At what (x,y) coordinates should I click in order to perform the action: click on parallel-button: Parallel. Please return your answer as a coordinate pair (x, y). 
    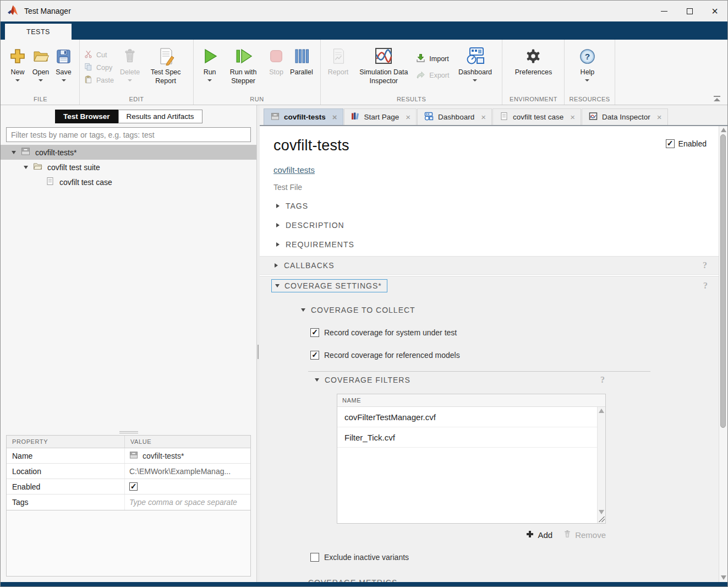
    Looking at the image, I should click on (302, 61).